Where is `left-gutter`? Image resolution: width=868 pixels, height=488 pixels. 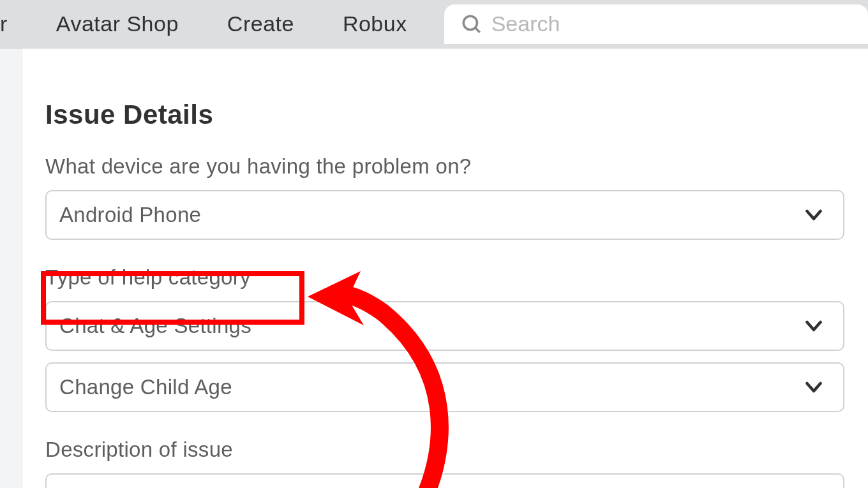
left-gutter is located at coordinates (11, 268).